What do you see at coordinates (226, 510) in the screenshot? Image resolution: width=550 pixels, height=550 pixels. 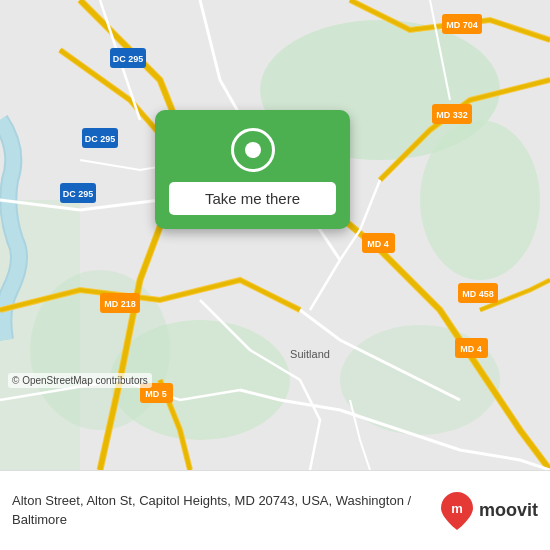 I see `address-text: Alton Street, Alton St, Capitol Heights,…` at bounding box center [226, 510].